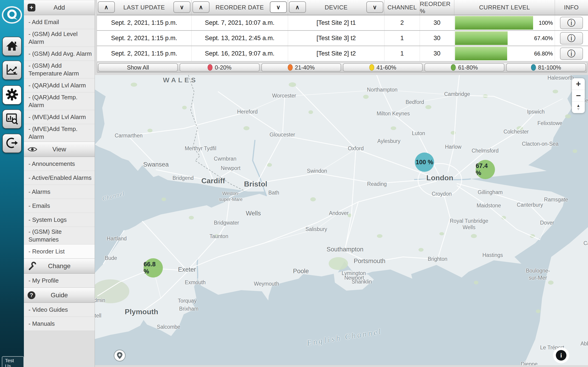 This screenshot has height=367, width=588. I want to click on menu-item: - (MVE)Add Temp. Alarm, so click(59, 133).